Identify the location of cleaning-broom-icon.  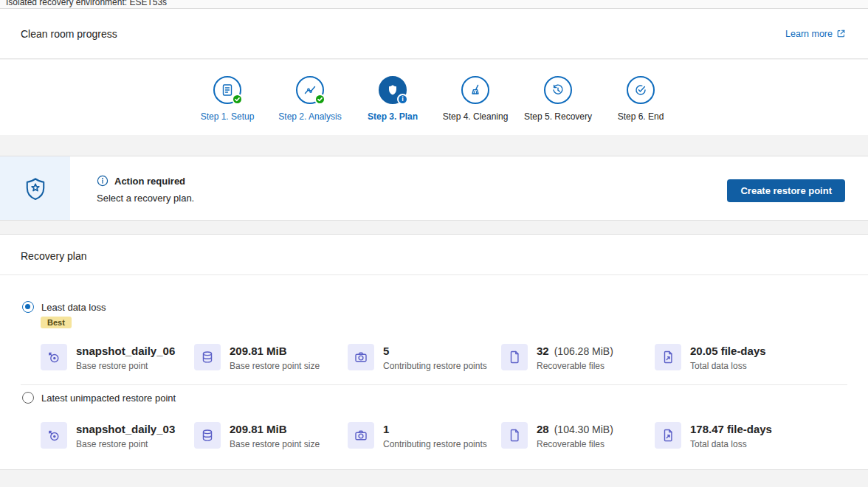
(475, 90).